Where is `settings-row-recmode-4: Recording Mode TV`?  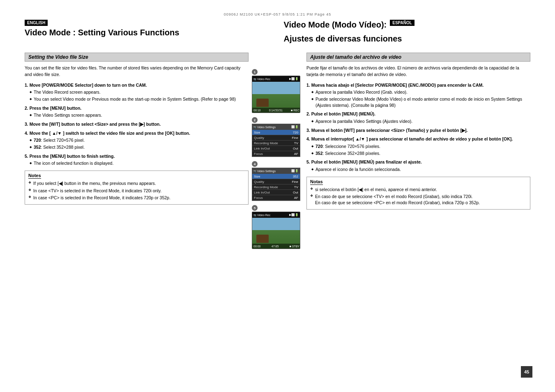
settings-row-recmode-4: Recording Mode TV is located at coordinates (276, 187).